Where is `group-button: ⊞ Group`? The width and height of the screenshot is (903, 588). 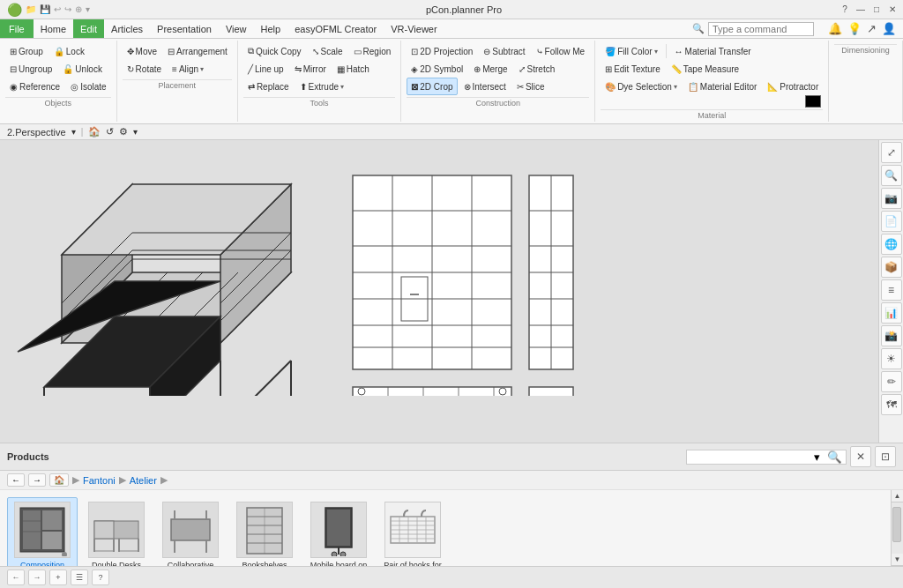
group-button: ⊞ Group is located at coordinates (26, 51).